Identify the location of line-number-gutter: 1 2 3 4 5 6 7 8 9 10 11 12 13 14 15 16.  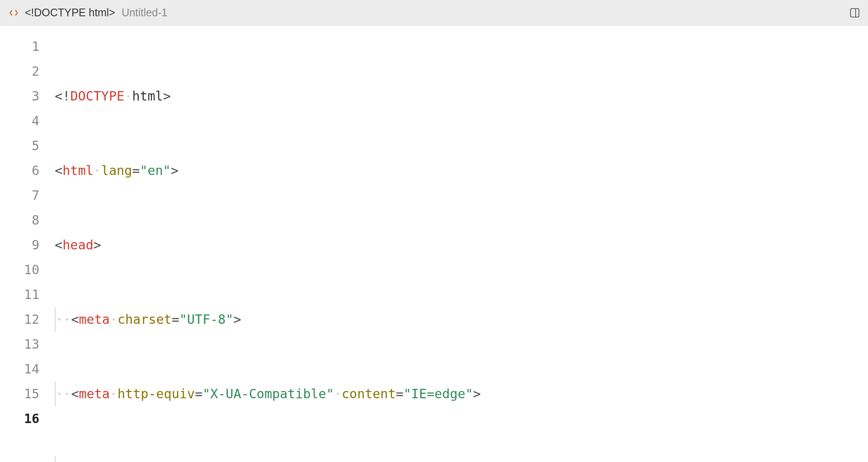
(27, 248).